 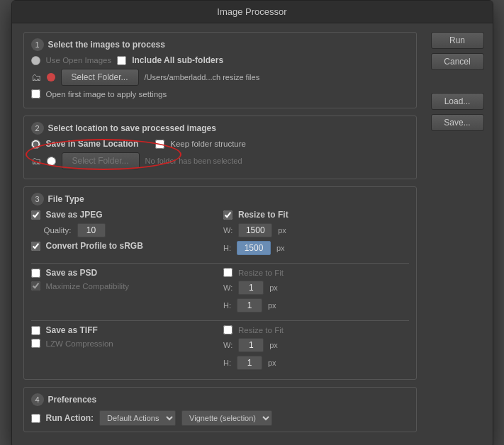 I want to click on action-set-select: Default Actions, so click(x=138, y=418).